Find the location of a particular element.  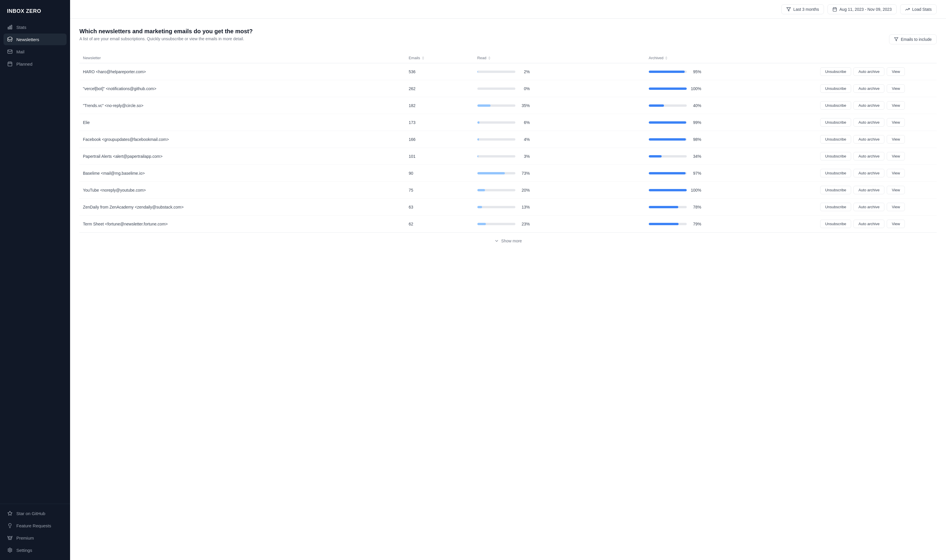

load-stats-button: Load Stats is located at coordinates (918, 9).